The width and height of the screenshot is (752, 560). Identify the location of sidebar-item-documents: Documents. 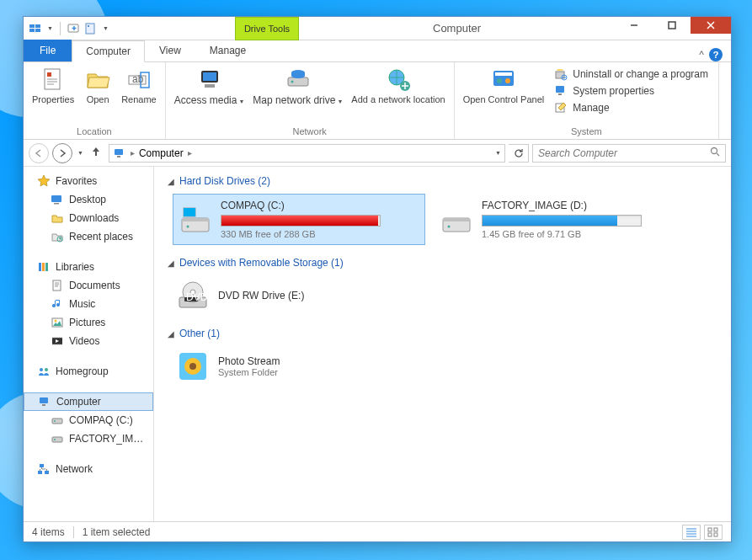
(88, 285).